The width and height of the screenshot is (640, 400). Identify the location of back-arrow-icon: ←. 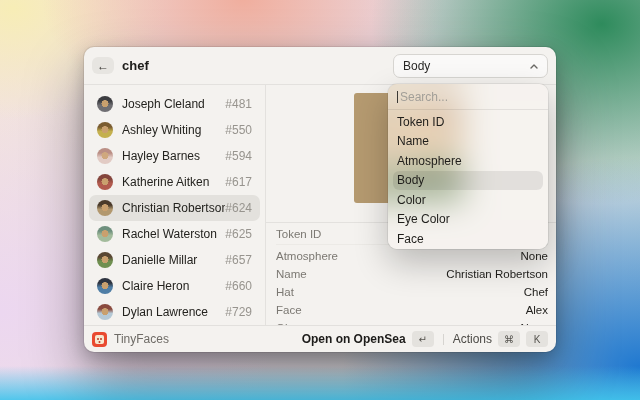
(103, 66).